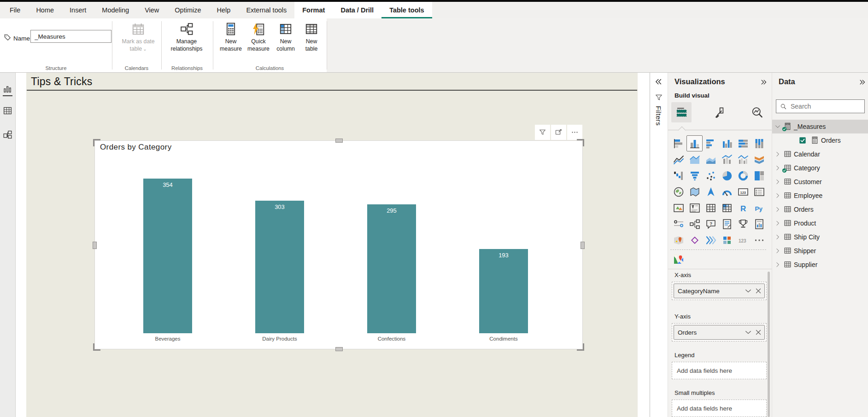 The height and width of the screenshot is (417, 868). What do you see at coordinates (7, 111) in the screenshot?
I see `data-view-icon` at bounding box center [7, 111].